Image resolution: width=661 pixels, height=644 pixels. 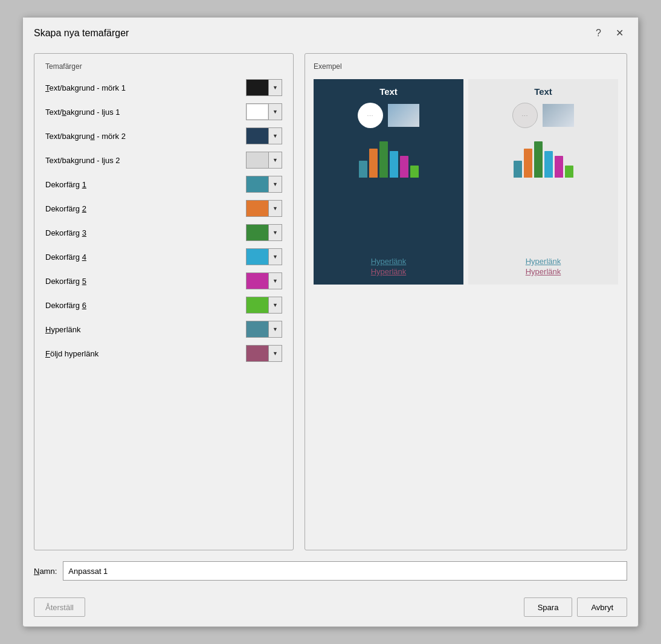 What do you see at coordinates (264, 257) in the screenshot?
I see `dropdown-dekor4: ▼` at bounding box center [264, 257].